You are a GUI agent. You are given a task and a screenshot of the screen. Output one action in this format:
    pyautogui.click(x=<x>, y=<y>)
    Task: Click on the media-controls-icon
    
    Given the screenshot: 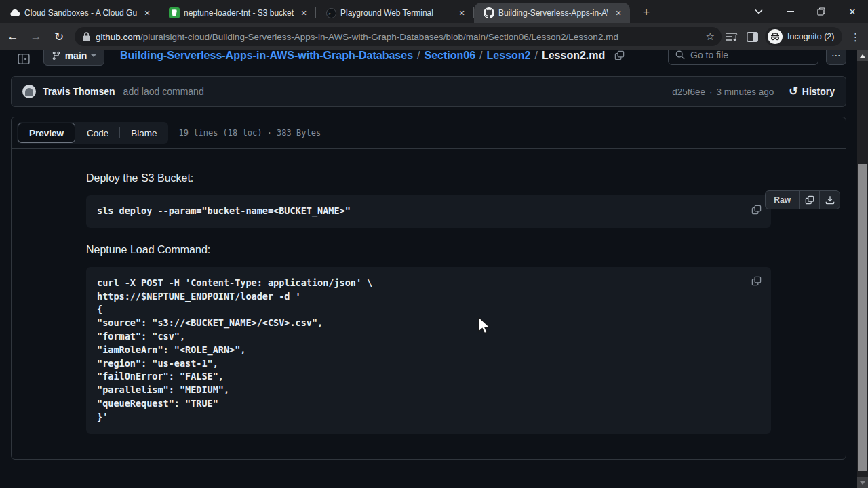 What is the action you would take?
    pyautogui.click(x=732, y=37)
    